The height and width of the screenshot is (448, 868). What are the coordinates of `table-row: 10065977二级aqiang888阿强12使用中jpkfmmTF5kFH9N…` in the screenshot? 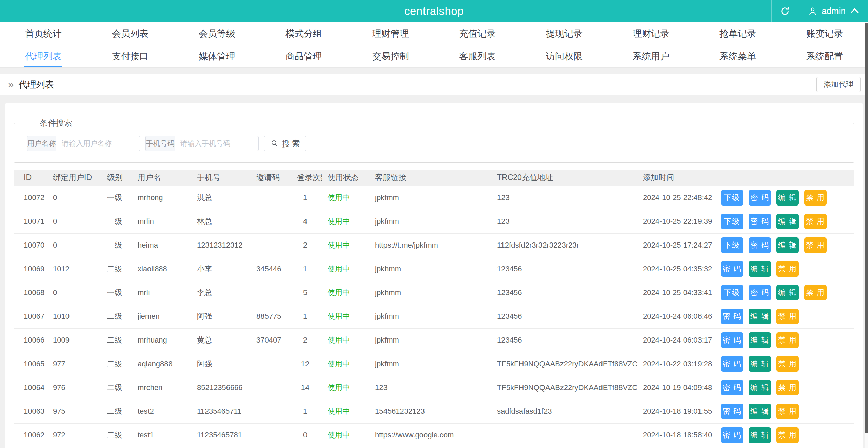 It's located at (434, 364).